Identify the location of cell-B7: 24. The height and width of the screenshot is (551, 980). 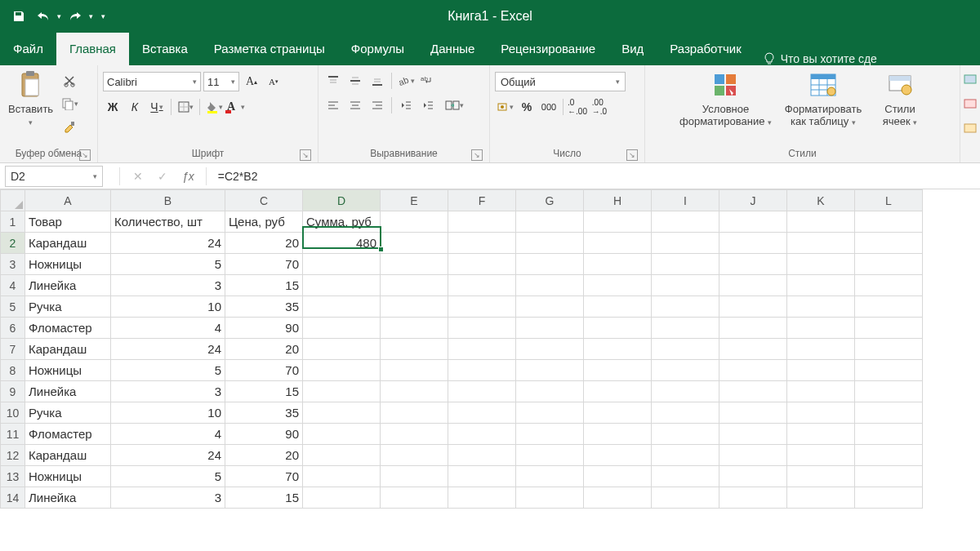
(168, 349).